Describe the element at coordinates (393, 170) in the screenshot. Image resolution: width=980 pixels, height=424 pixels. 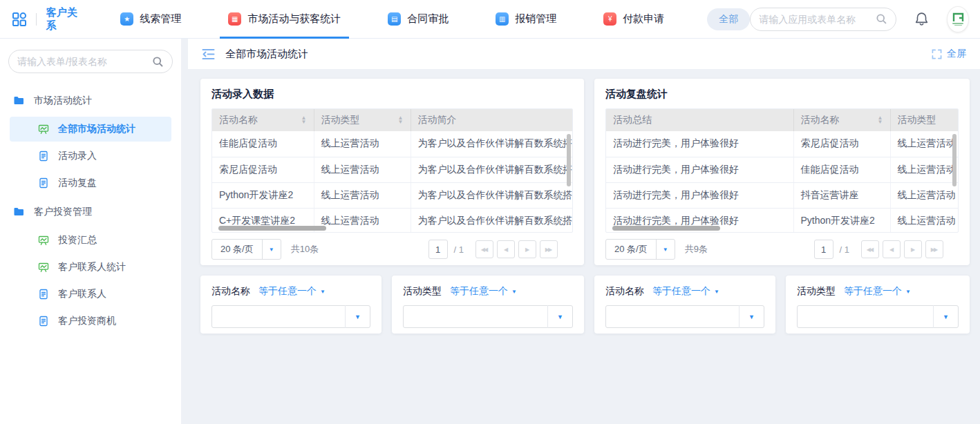
I see `table-row: 索尼店促活动线上运营活动为客户以及合作伙伴讲解百数系统搭建` at that location.